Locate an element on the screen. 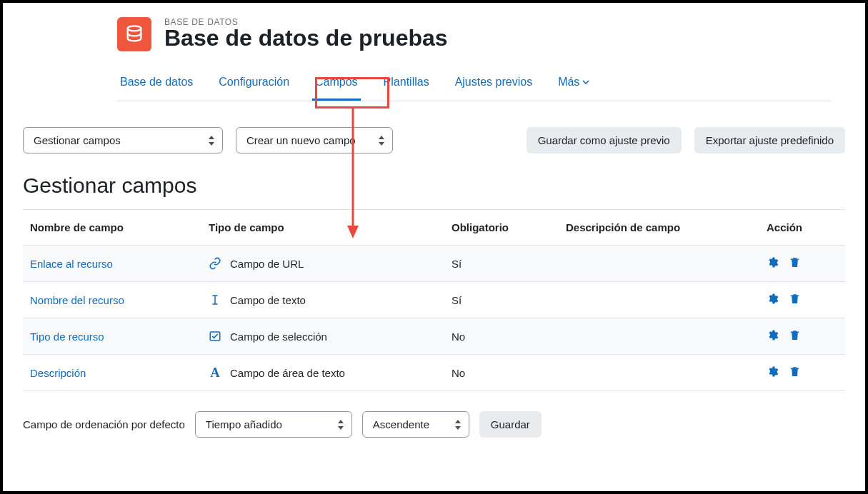 The image size is (868, 494). tab-base-de-datos: Base de datos is located at coordinates (156, 84).